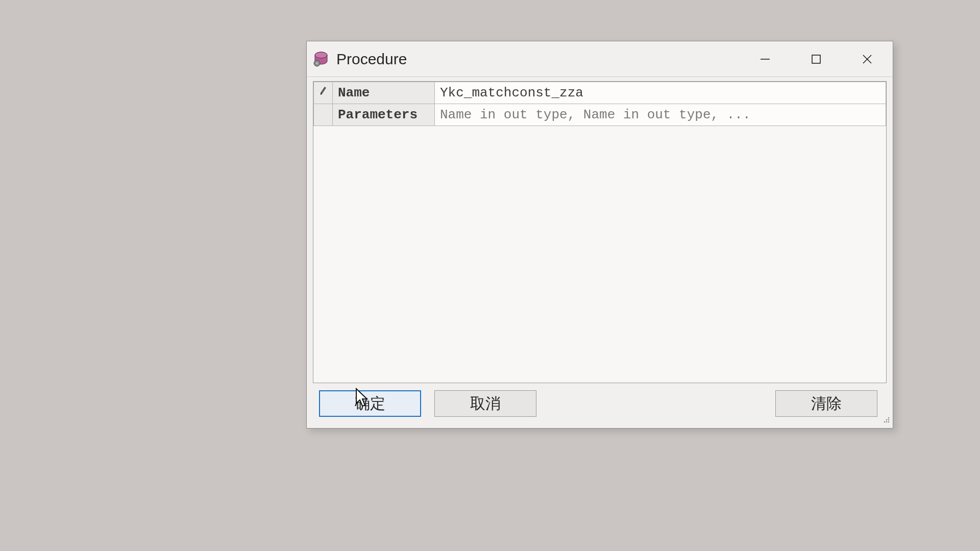  Describe the element at coordinates (765, 59) in the screenshot. I see `minimize-button` at that location.